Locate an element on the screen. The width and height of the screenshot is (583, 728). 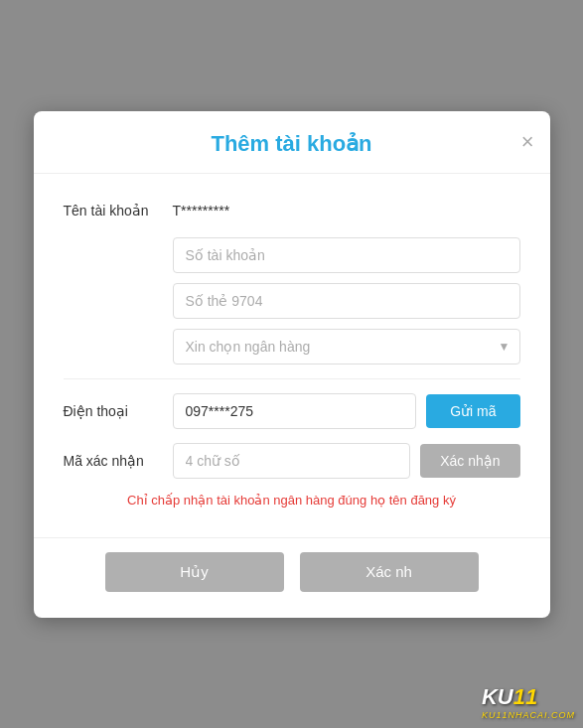
modal-footer: Hủy Xác nh is located at coordinates (292, 568).